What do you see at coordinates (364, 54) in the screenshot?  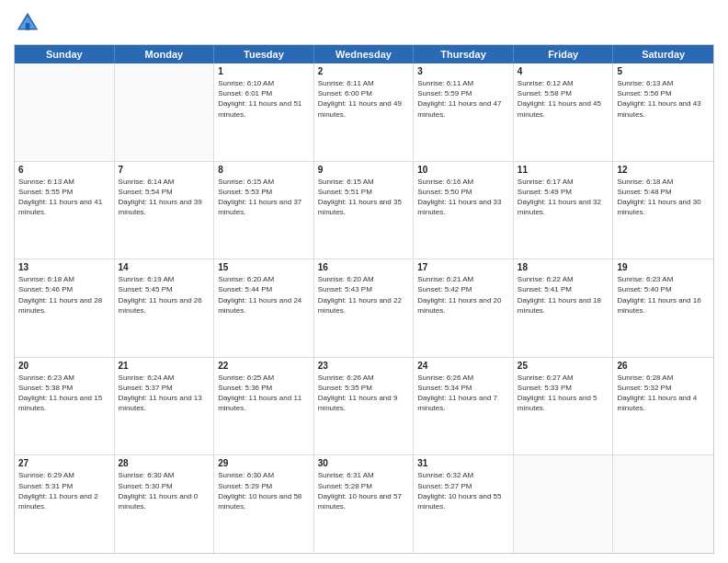 I see `header-day-wednesday: Wednesday` at bounding box center [364, 54].